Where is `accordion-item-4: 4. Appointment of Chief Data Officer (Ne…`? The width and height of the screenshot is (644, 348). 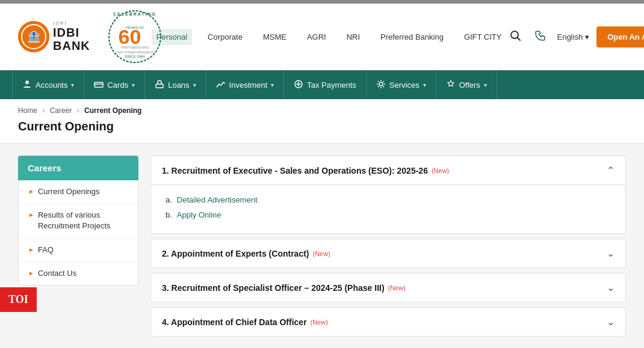 accordion-item-4: 4. Appointment of Chief Data Officer (Ne… is located at coordinates (388, 322).